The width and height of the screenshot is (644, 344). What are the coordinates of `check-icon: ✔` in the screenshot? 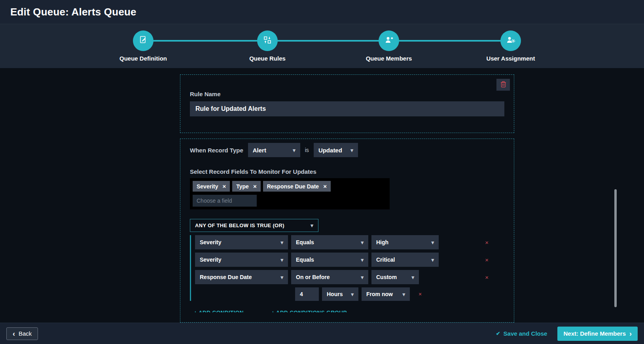 It's located at (498, 333).